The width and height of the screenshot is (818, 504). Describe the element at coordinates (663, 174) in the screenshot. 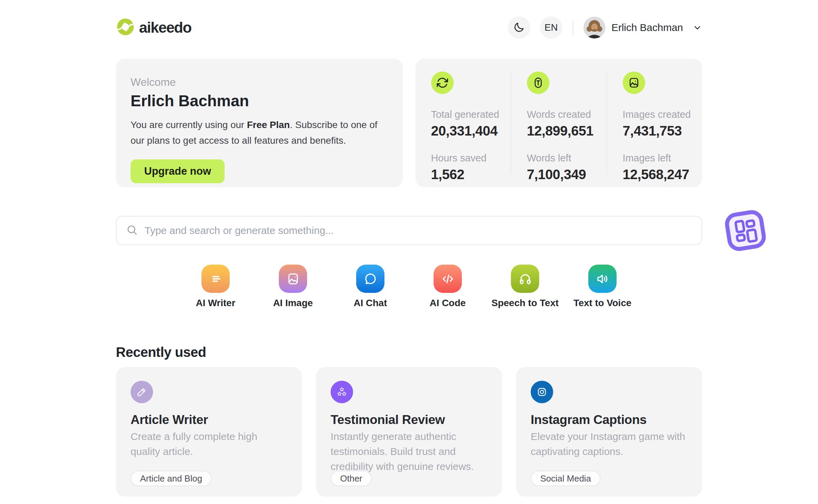

I see `stat-value: 12,568,247` at that location.